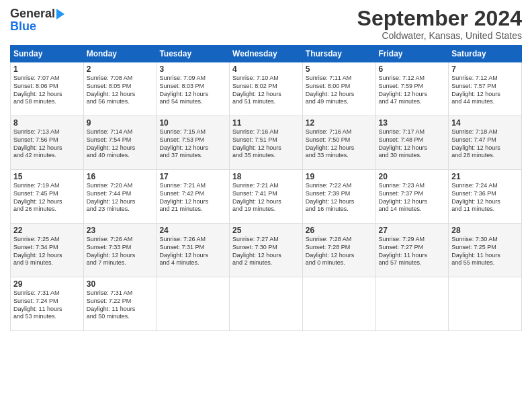 Image resolution: width=532 pixels, height=411 pixels. What do you see at coordinates (120, 143) in the screenshot?
I see `calendar-cell: 9Sunrise: 7:14 AMSunset: 7:54 PMDaylight…` at bounding box center [120, 143].